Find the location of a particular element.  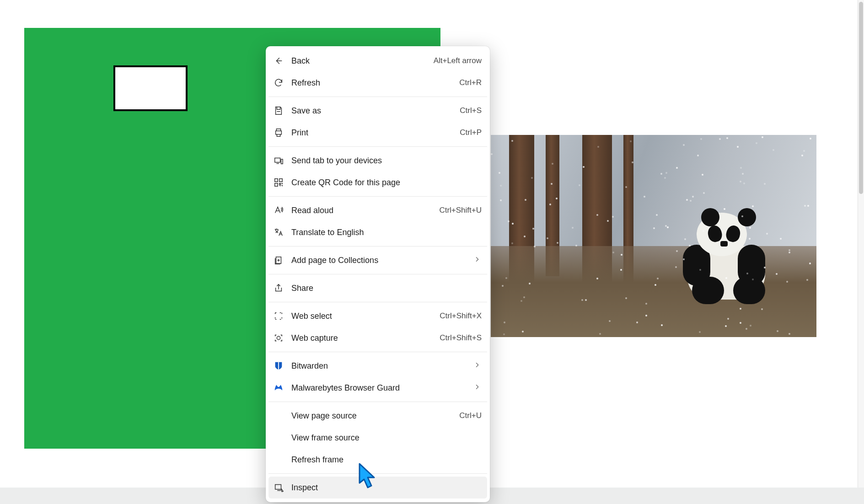

menu-item-refreshframe: Refresh frame is located at coordinates (378, 460).